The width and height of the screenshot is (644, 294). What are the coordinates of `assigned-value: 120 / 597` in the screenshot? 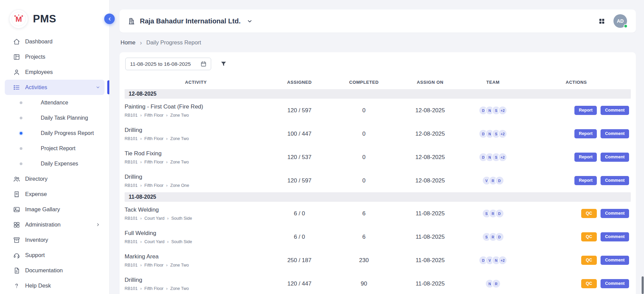 It's located at (299, 111).